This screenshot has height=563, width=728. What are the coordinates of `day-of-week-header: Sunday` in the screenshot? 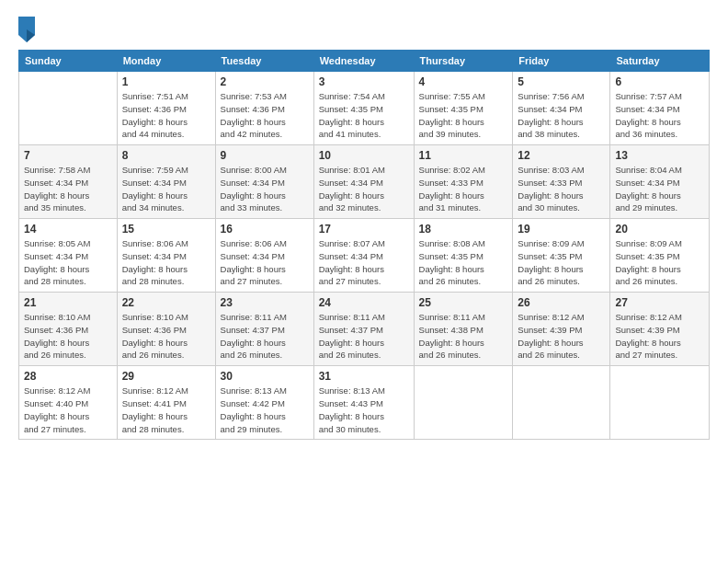 It's located at (68, 61).